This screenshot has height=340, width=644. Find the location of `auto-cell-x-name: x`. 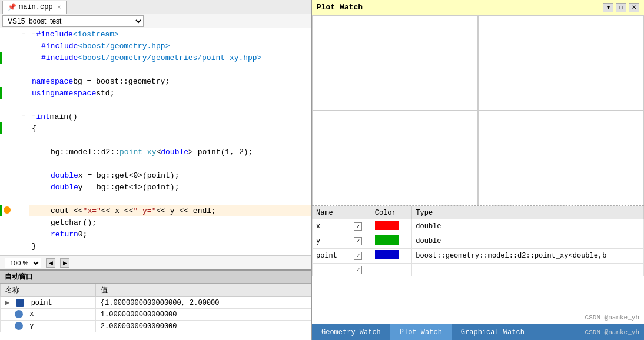

auto-cell-x-name: x is located at coordinates (48, 315).